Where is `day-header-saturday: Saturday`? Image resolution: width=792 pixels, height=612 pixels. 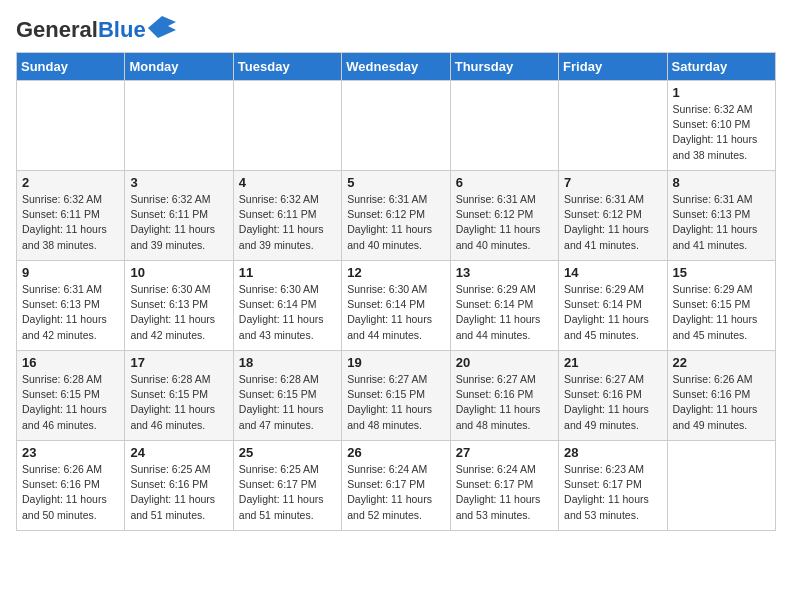 day-header-saturday: Saturday is located at coordinates (721, 67).